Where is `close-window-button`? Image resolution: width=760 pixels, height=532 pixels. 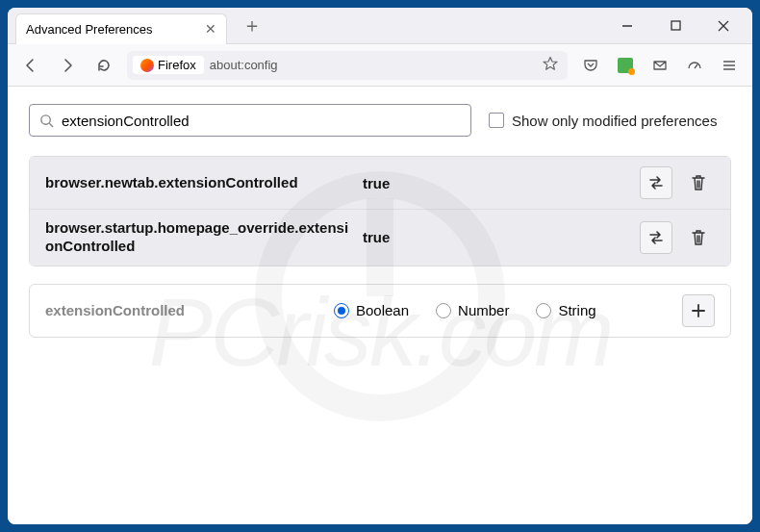 close-window-button is located at coordinates (723, 26).